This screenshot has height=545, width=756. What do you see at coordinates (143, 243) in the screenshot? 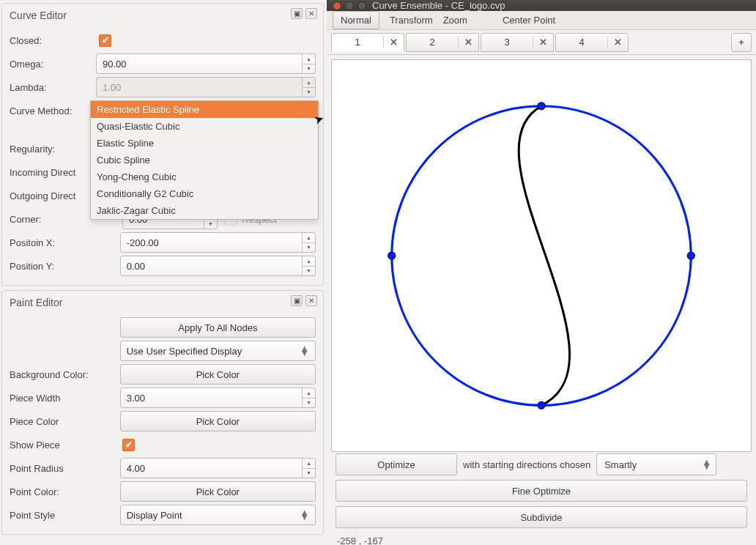
I see `pos-x-value: -200.00` at bounding box center [143, 243].